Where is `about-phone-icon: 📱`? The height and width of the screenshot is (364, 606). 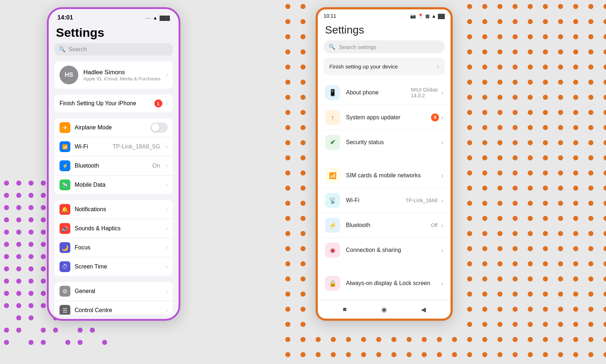 about-phone-icon: 📱 is located at coordinates (333, 93).